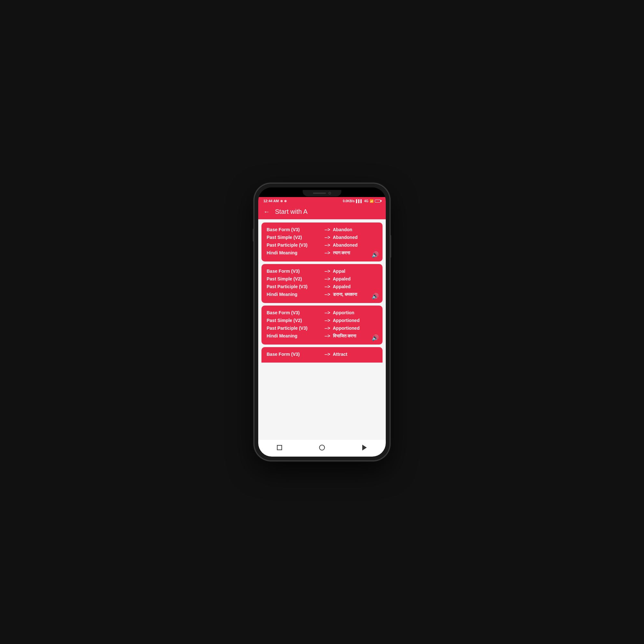 The height and width of the screenshot is (644, 644). What do you see at coordinates (322, 322) in the screenshot?
I see `phone-frame: 12:44 AM 0.0KB/s ▌▌▌ 4G 📶 ← Start with A` at bounding box center [322, 322].